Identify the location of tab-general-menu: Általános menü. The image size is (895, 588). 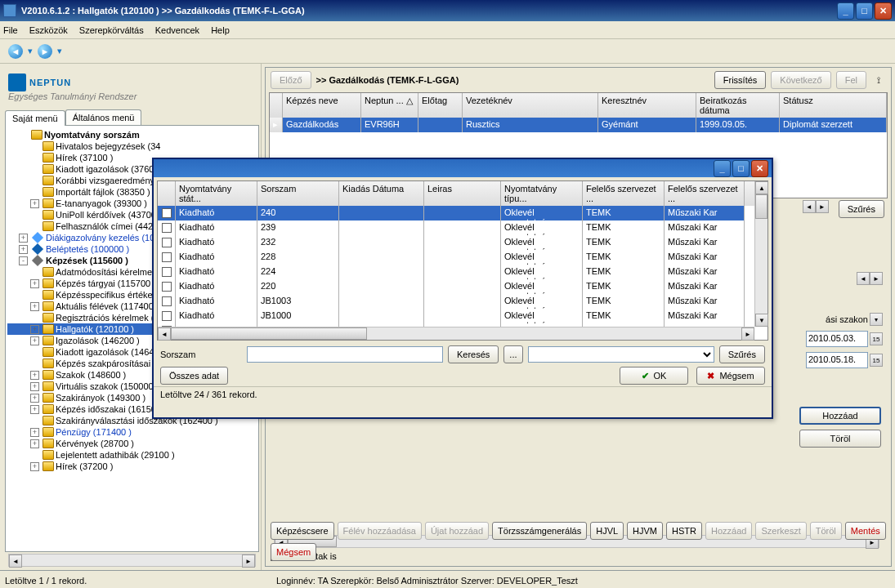
(104, 118).